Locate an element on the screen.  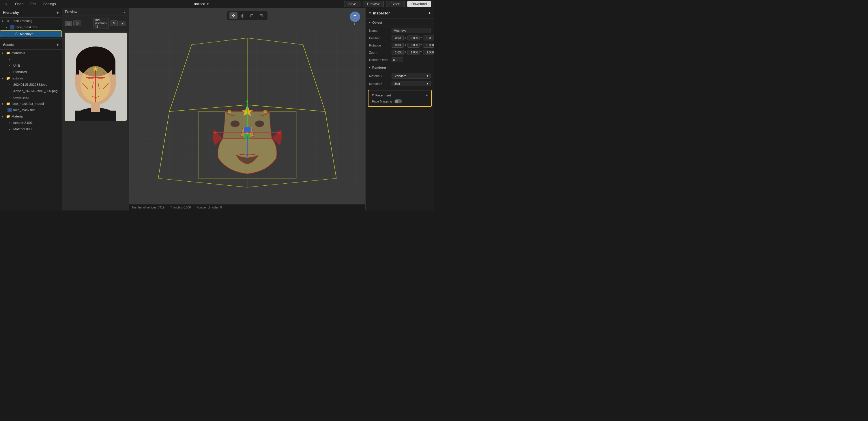
prop-position-label: Position is located at coordinates (379, 38).